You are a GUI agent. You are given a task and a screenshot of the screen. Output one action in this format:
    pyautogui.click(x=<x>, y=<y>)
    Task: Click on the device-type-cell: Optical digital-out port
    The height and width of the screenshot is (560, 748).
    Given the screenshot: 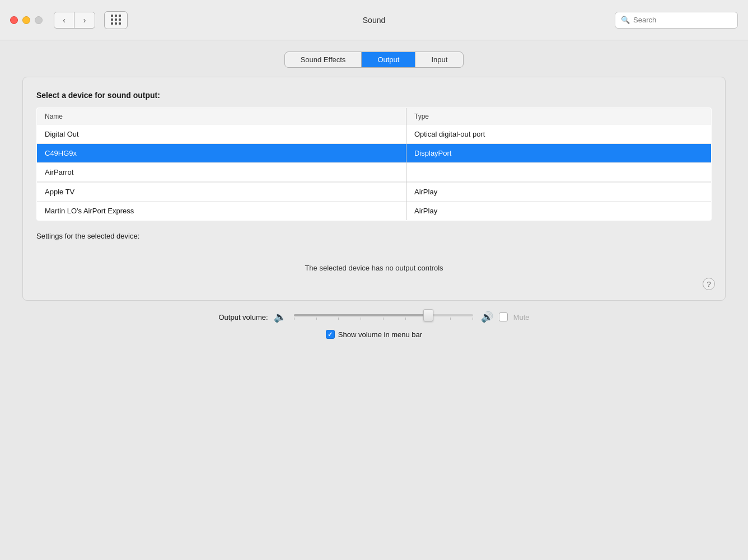 What is the action you would take?
    pyautogui.click(x=559, y=134)
    